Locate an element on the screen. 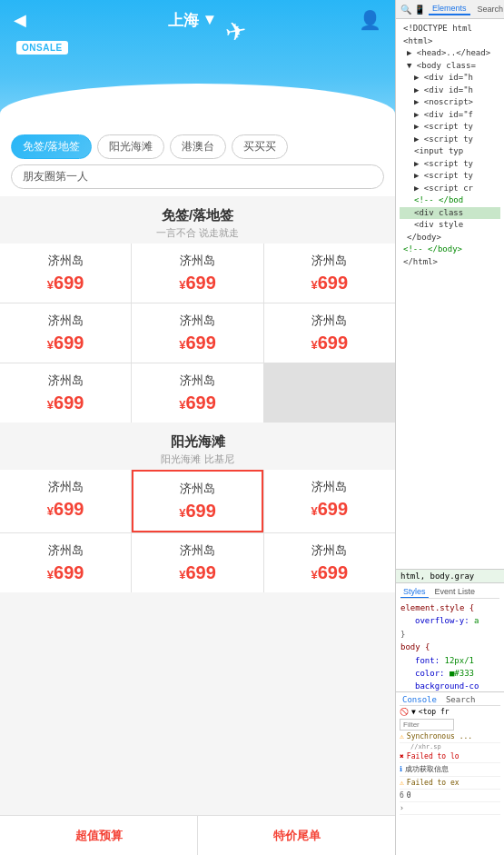 This screenshot has width=504, height=855. devtools-toolbar-icons: 🔍 📱 is located at coordinates (412, 9).